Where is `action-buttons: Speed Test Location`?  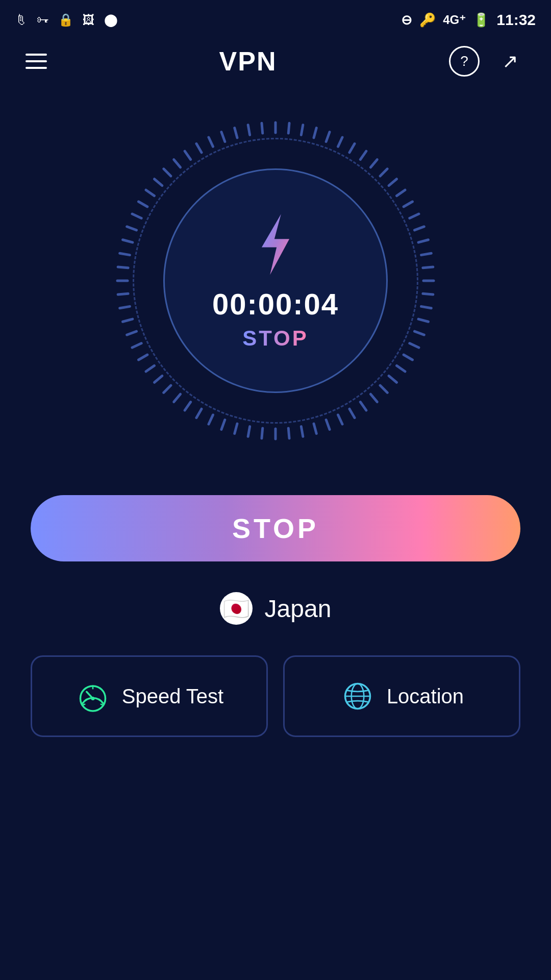 action-buttons: Speed Test Location is located at coordinates (276, 696).